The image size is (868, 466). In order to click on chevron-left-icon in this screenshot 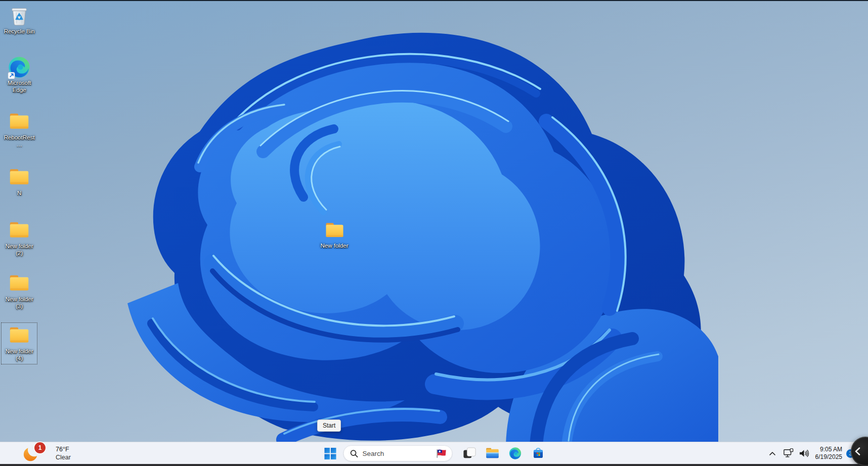, I will do `click(858, 451)`.